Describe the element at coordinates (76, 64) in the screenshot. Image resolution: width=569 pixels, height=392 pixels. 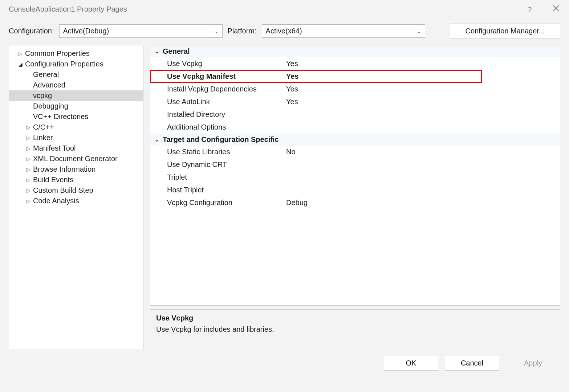
I see `tree-configuration-properties: ◢Configuration Properties` at that location.